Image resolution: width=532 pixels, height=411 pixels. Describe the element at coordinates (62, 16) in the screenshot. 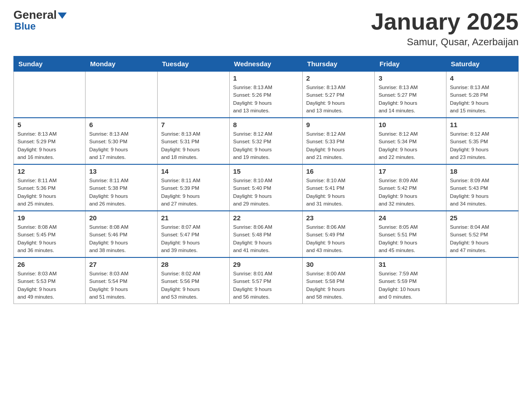

I see `logo-triangle-icon` at that location.